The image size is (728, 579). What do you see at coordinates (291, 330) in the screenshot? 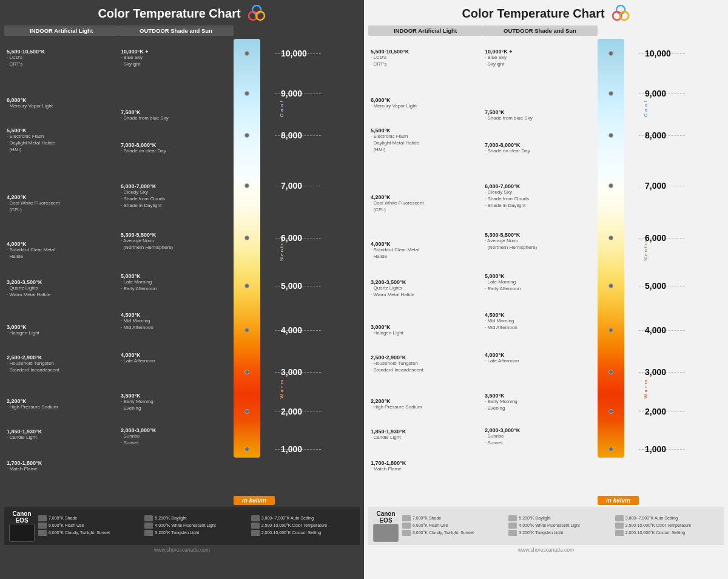
I see `num-4000: 4,000` at bounding box center [291, 330].